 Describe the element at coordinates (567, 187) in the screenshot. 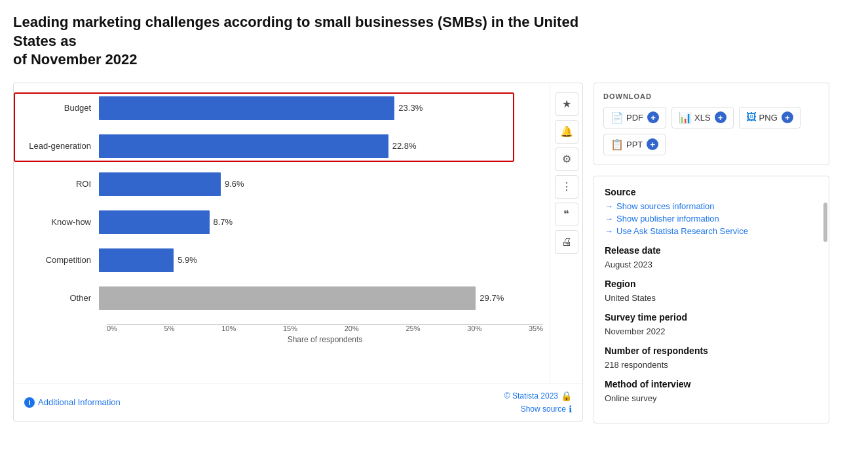

I see `share-button: ⋮` at that location.